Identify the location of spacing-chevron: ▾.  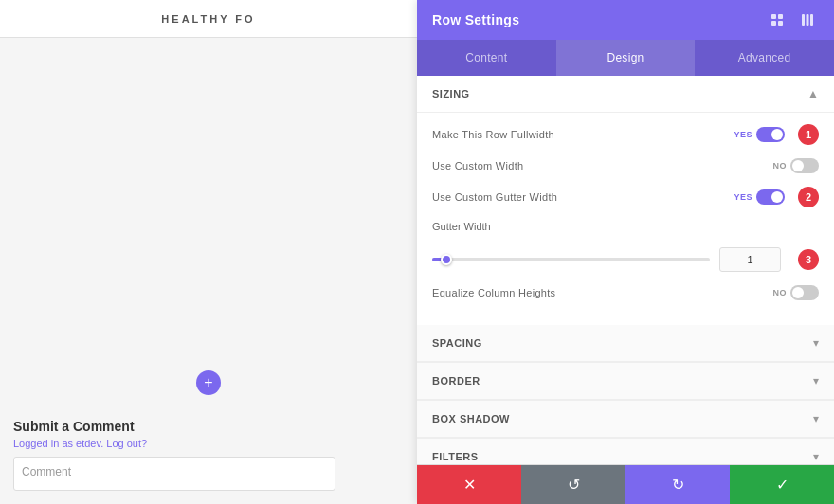
(816, 343).